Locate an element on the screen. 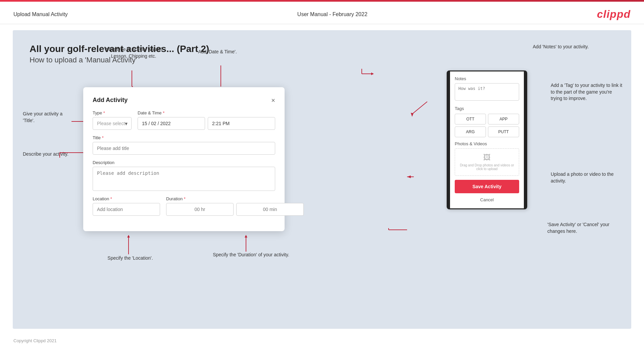 The image size is (644, 362). title-input is located at coordinates (184, 148).